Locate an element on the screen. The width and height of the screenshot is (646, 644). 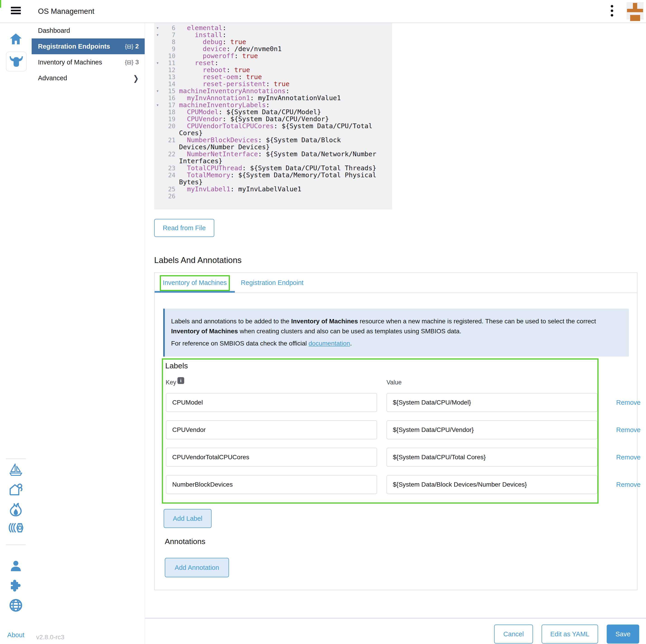
tab-registration-endpoint: Registration Endpoint is located at coordinates (272, 283).